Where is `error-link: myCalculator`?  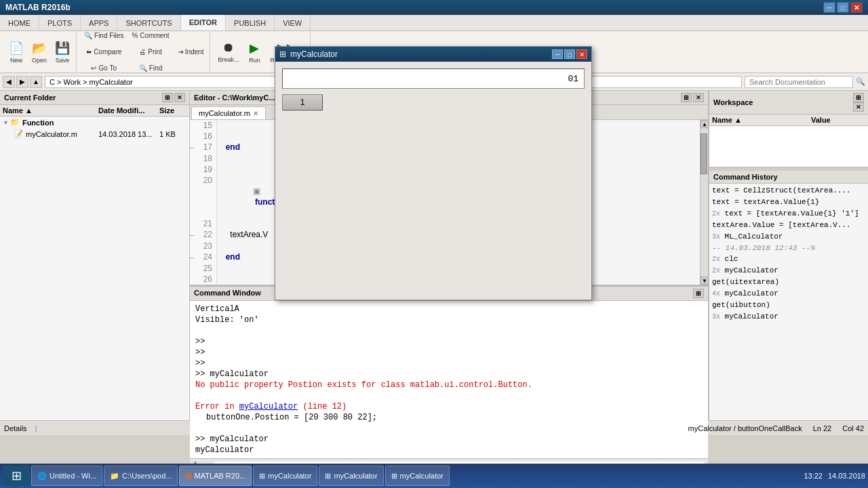 error-link: myCalculator is located at coordinates (269, 407).